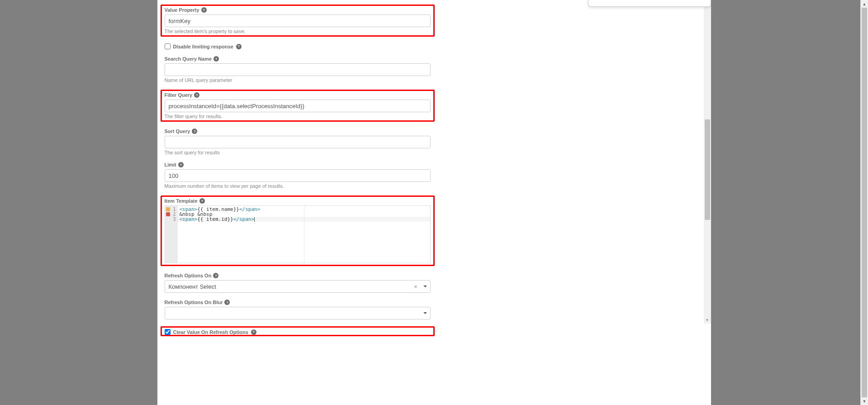 The height and width of the screenshot is (405, 868). Describe the element at coordinates (298, 201) in the screenshot. I see `item-template-label: Item Template ?` at that location.